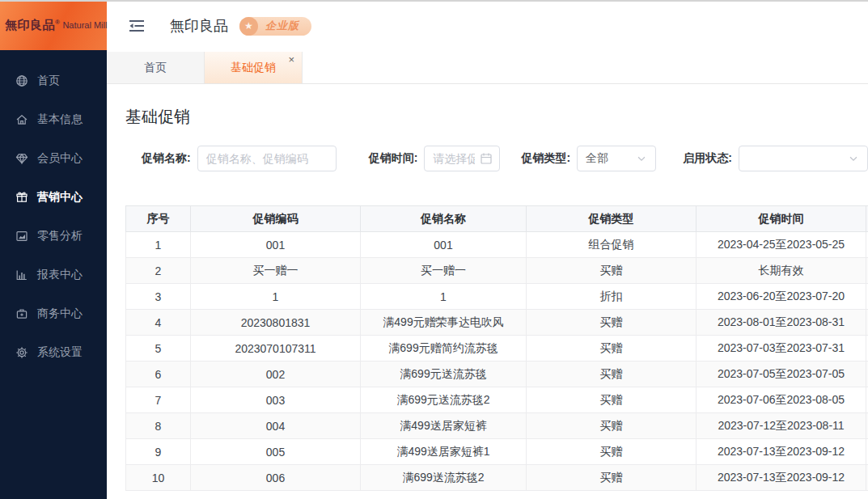 The height and width of the screenshot is (499, 868). I want to click on sidebar-item-home: 首页, so click(53, 81).